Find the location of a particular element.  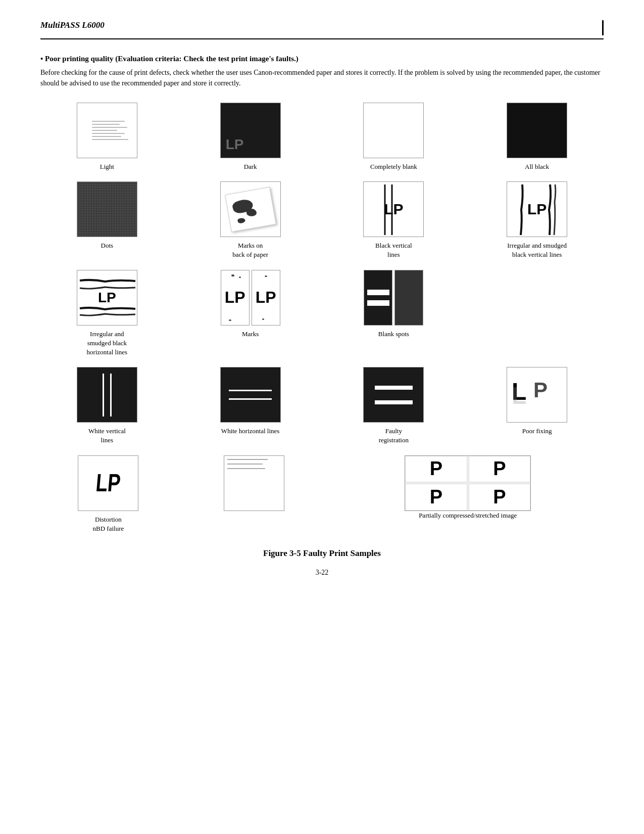

sample-ibhl: LP Irregular andsmudged blackhorizontal … is located at coordinates (107, 313).